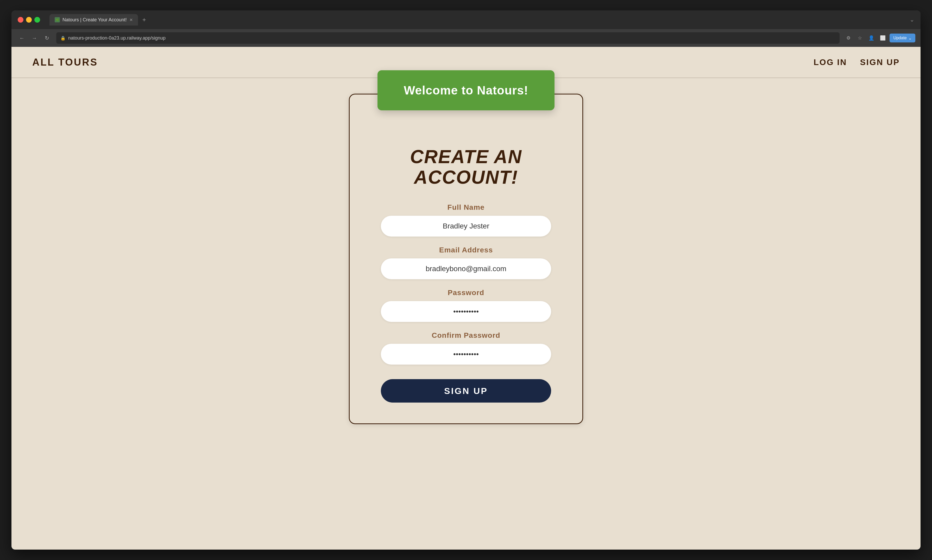 The width and height of the screenshot is (932, 560). I want to click on tab-close-icon: ✕, so click(131, 20).